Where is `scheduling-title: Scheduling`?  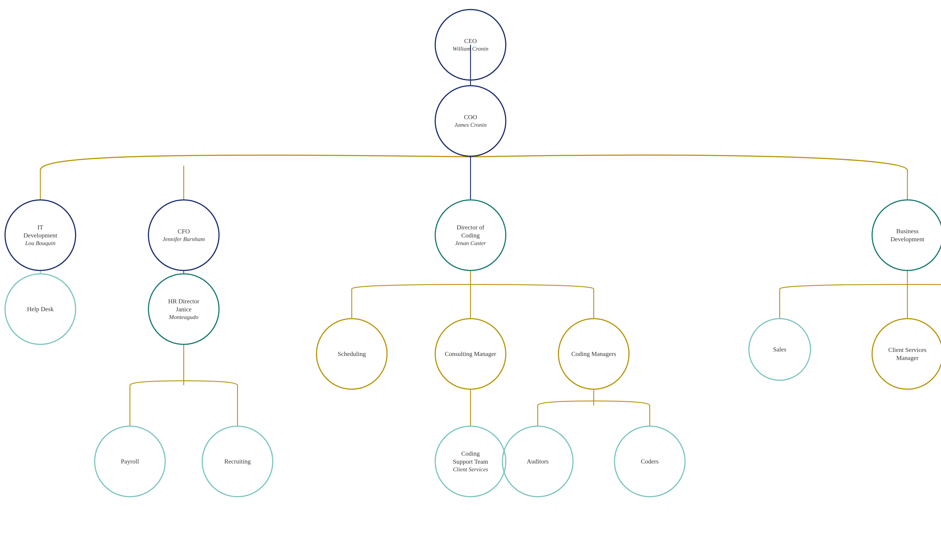
scheduling-title: Scheduling is located at coordinates (352, 354).